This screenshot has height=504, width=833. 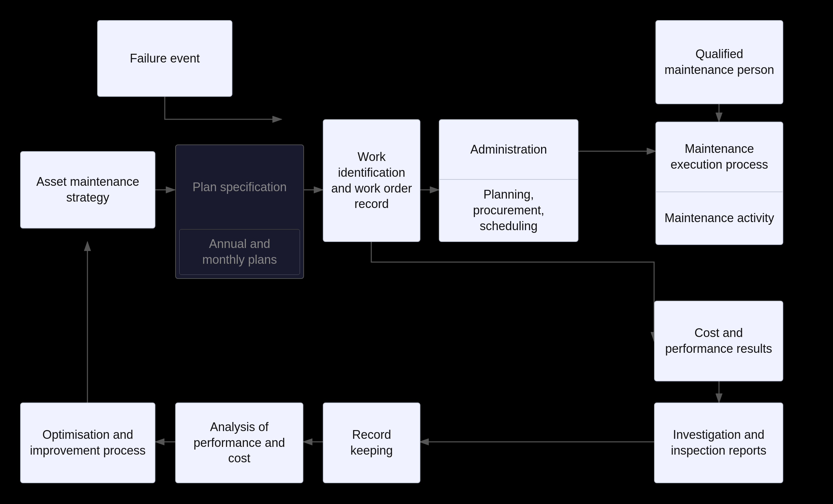 I want to click on asset-maintenance-box: Asset maintenance strategy, so click(x=88, y=190).